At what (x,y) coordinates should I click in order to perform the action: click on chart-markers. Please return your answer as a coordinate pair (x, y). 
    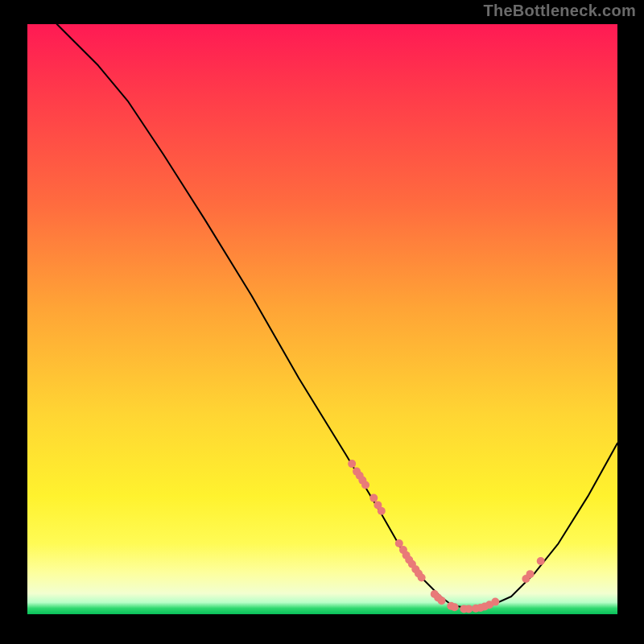
    Looking at the image, I should click on (446, 536).